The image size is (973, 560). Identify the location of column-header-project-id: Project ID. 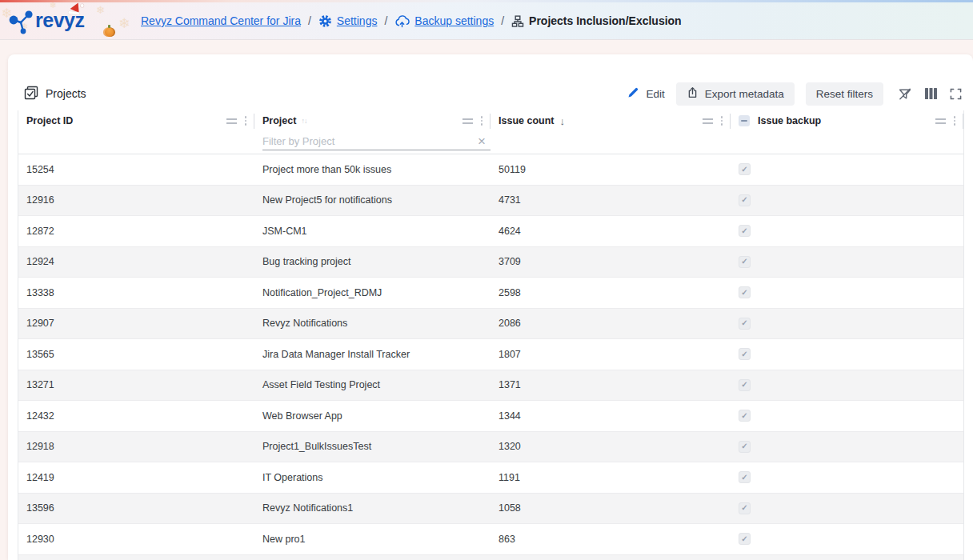
(136, 121).